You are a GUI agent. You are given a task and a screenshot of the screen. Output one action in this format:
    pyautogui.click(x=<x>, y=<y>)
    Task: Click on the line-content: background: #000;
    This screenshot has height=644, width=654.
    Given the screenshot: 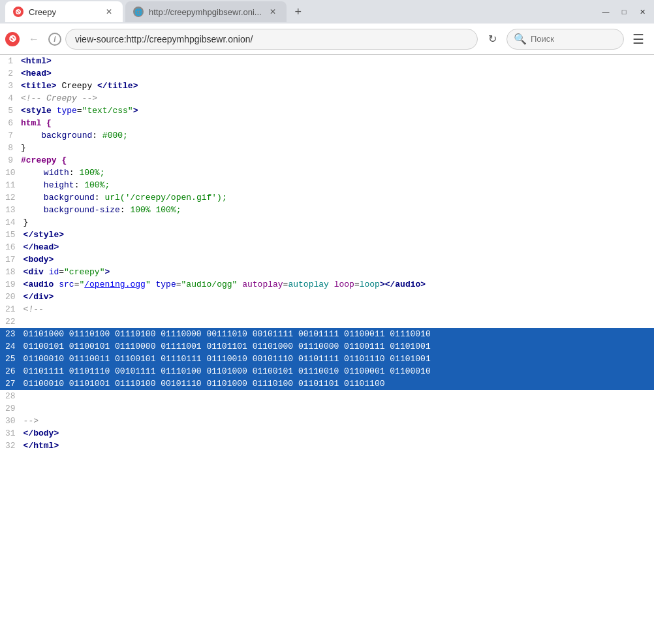 What is the action you would take?
    pyautogui.click(x=337, y=136)
    